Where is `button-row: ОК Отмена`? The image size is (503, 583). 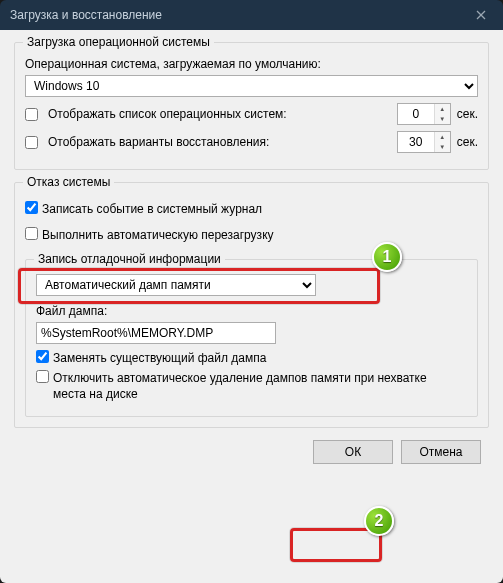
button-row: ОК Отмена is located at coordinates (252, 452).